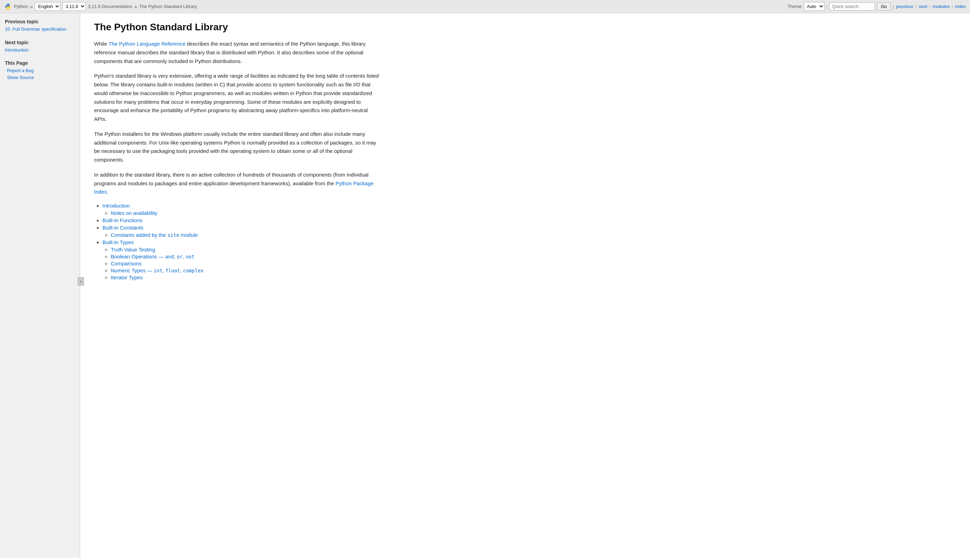 The height and width of the screenshot is (560, 970). What do you see at coordinates (116, 205) in the screenshot?
I see `toc-link-introduction: Introduction` at bounding box center [116, 205].